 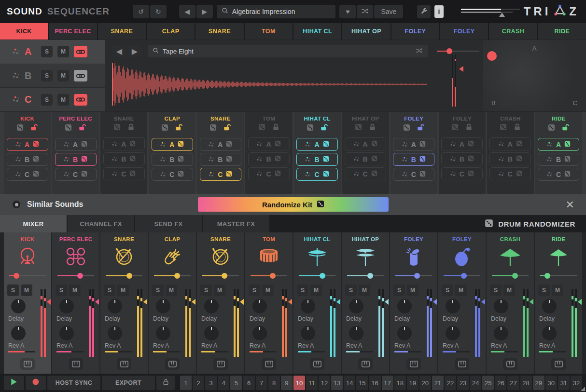 I want to click on host-sync-button: HOST SYNC, so click(x=74, y=383).